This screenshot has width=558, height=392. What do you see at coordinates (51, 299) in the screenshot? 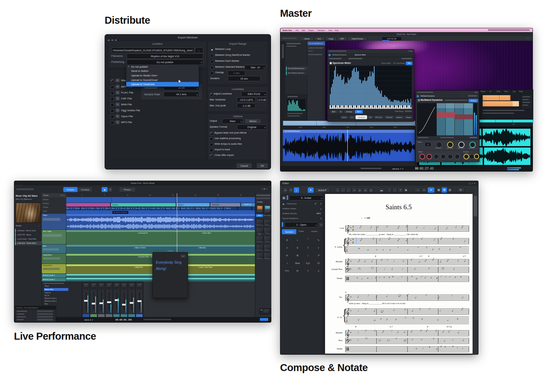
I see `mixer-row: Backing Vocals 1` at bounding box center [51, 299].